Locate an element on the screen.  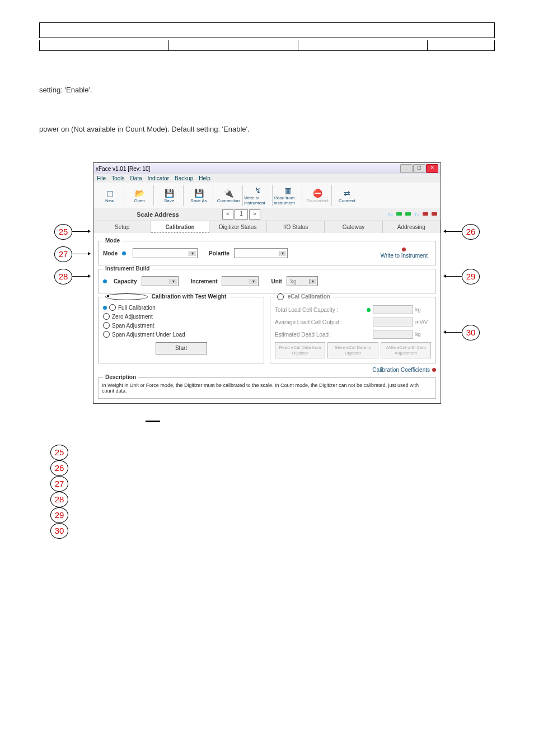
menu-file: File is located at coordinates (101, 178).